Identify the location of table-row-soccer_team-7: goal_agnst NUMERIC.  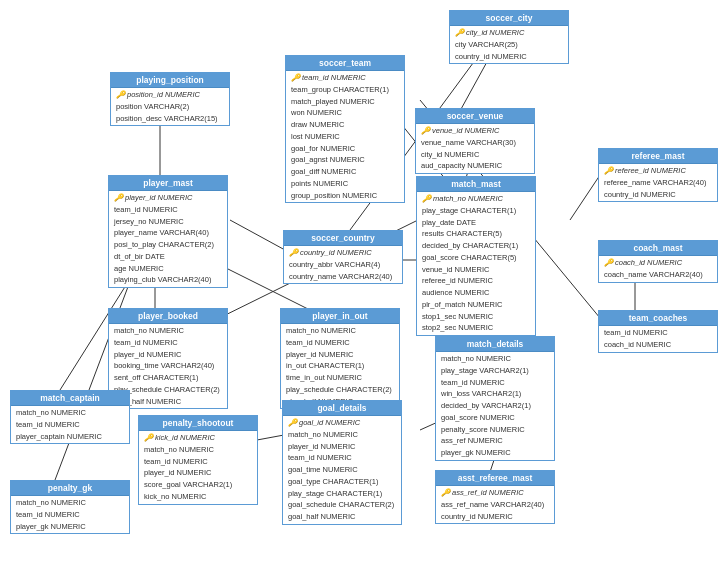
(345, 160).